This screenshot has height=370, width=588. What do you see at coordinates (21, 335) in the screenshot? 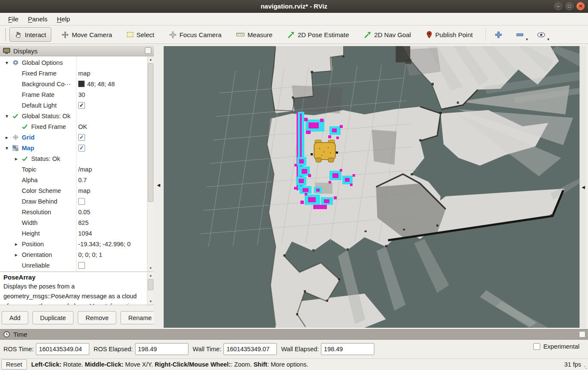
I see `time-panel-title: Time` at bounding box center [21, 335].